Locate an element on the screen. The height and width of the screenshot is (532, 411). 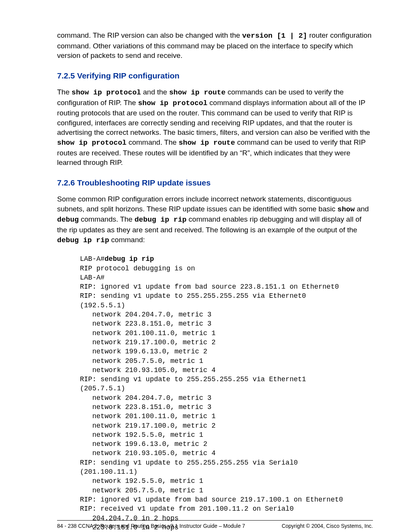
text: command: is located at coordinates (127, 240).